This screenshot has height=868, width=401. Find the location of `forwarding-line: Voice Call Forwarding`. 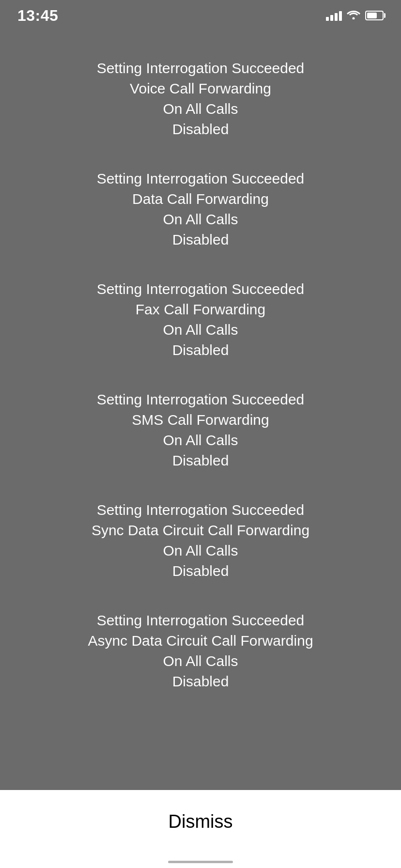

forwarding-line: Voice Call Forwarding is located at coordinates (200, 89).